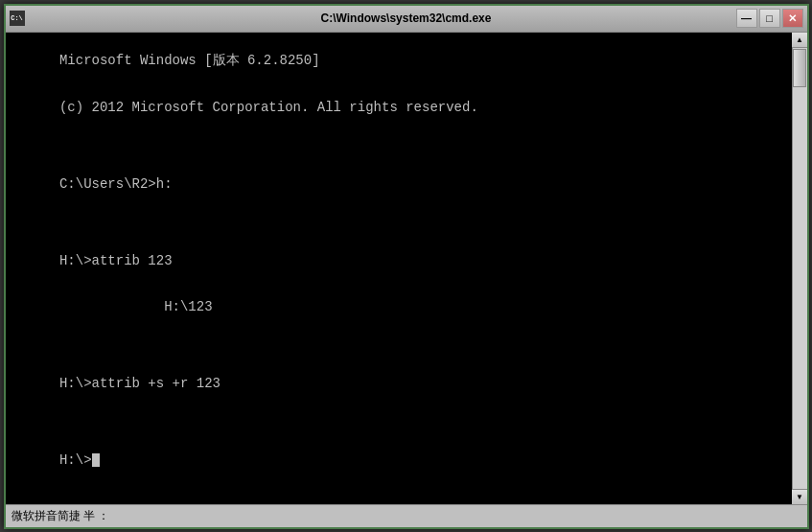 This screenshot has height=532, width=812. Describe the element at coordinates (116, 261) in the screenshot. I see `terminal-line-6: H:\>attrib 123` at that location.